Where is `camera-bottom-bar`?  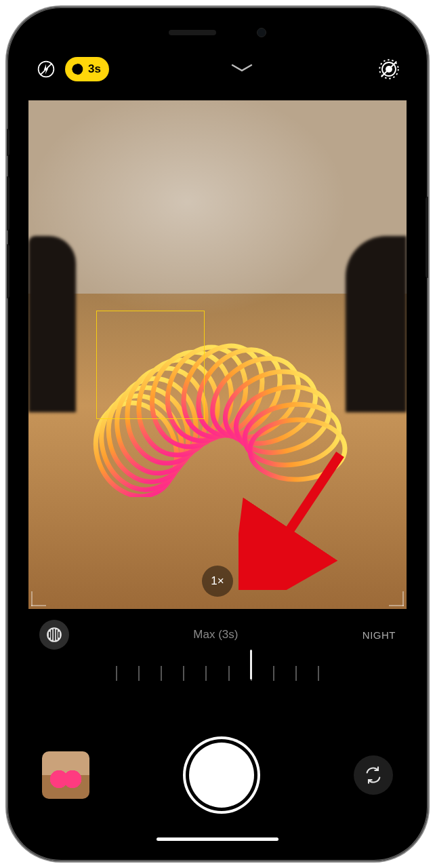 camera-bottom-bar is located at coordinates (218, 783).